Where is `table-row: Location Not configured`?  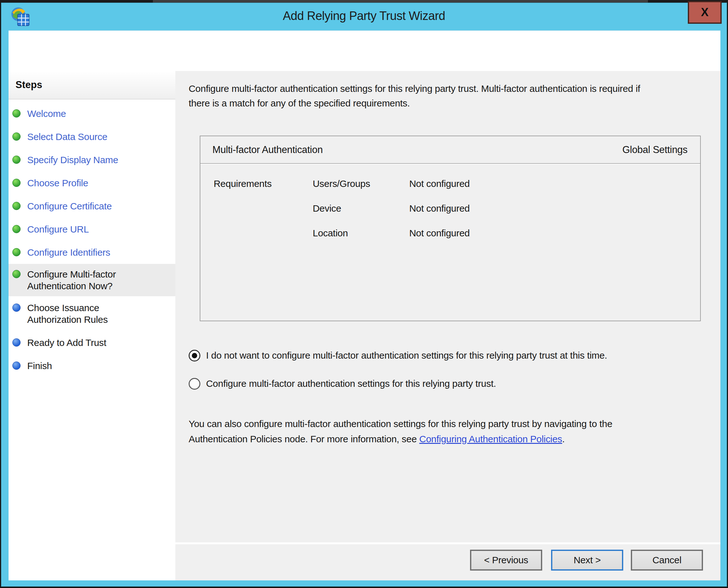 table-row: Location Not configured is located at coordinates (450, 233).